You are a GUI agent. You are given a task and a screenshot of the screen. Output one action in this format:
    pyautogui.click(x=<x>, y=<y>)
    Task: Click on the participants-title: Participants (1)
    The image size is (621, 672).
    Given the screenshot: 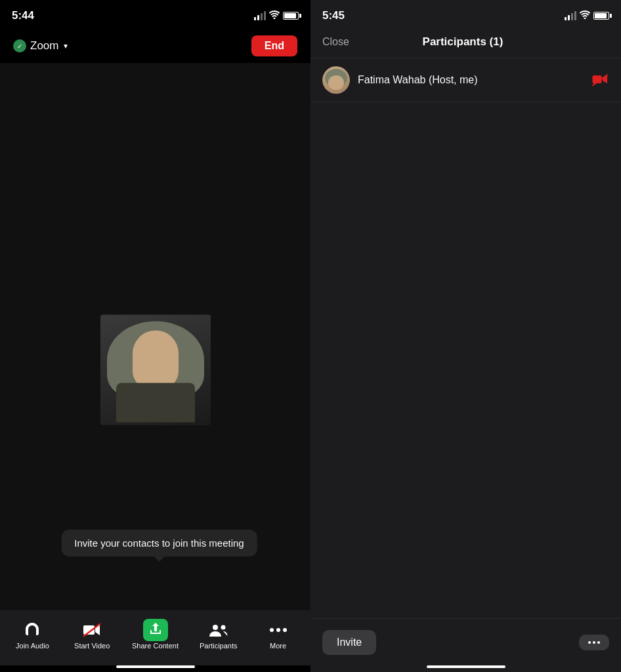 What is the action you would take?
    pyautogui.click(x=463, y=42)
    